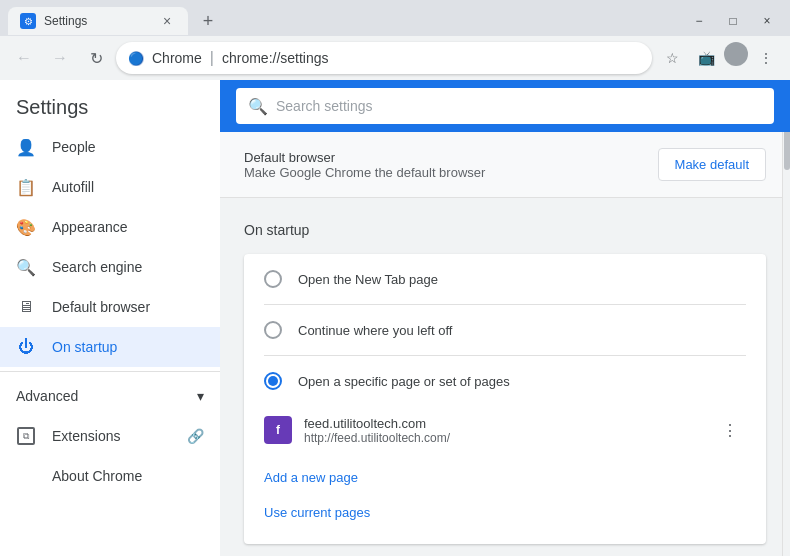 The width and height of the screenshot is (790, 556). What do you see at coordinates (395, 18) in the screenshot?
I see `title-bar: ⚙ Settings × + − □ ×` at bounding box center [395, 18].